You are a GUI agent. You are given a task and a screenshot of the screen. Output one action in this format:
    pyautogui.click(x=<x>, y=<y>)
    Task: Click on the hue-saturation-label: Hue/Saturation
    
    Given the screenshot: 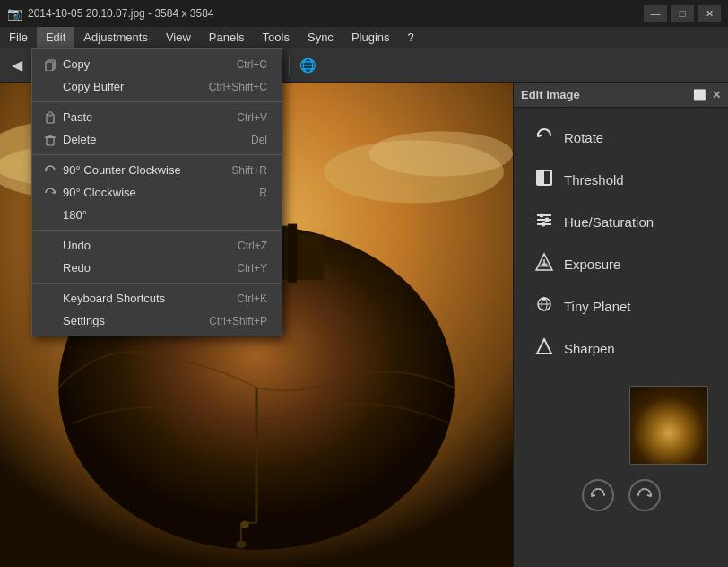 What is the action you would take?
    pyautogui.click(x=609, y=222)
    